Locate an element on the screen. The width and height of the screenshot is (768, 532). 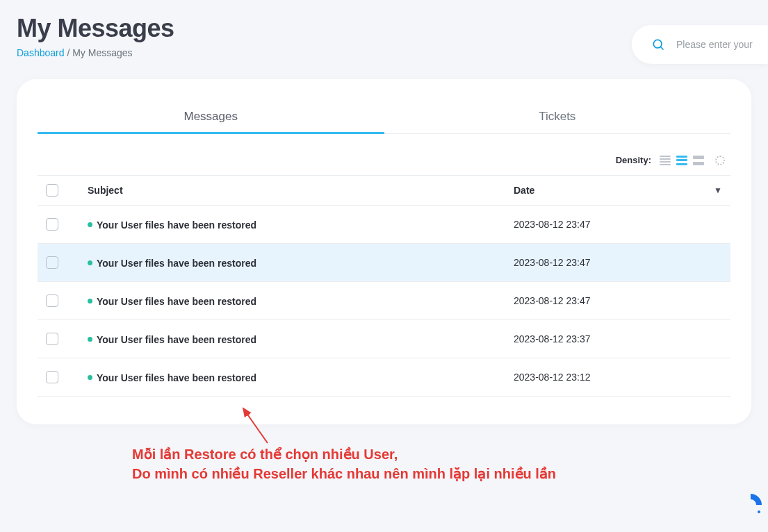
density-wide-icon is located at coordinates (698, 160).